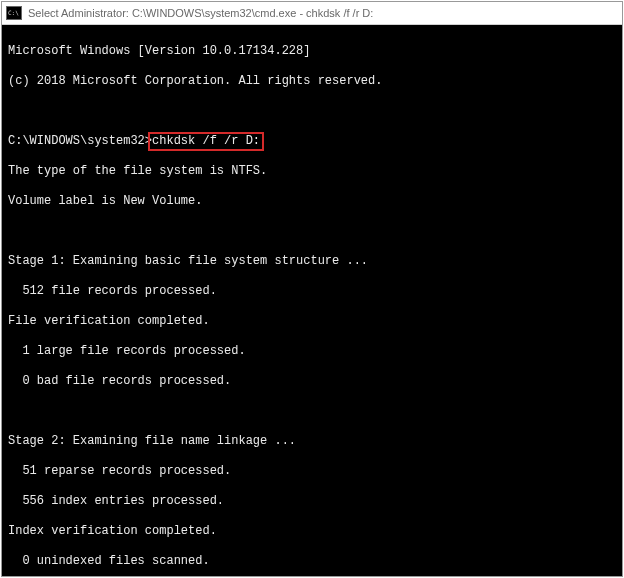  Describe the element at coordinates (312, 562) in the screenshot. I see `output-line: 0 unindexed files scanned.` at that location.